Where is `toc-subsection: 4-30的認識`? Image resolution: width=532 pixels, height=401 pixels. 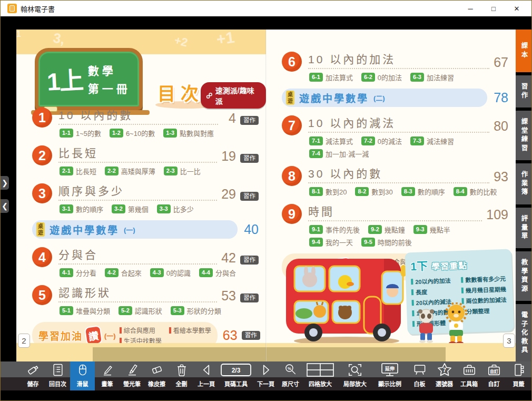
toc-subsection: 4-30的認識 is located at coordinates (171, 273).